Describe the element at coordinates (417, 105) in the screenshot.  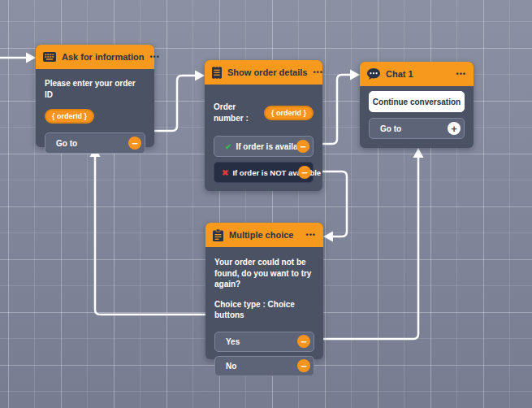
I see `node-chat-1: Chat 1 ••• Continue conversation Go to +` at that location.